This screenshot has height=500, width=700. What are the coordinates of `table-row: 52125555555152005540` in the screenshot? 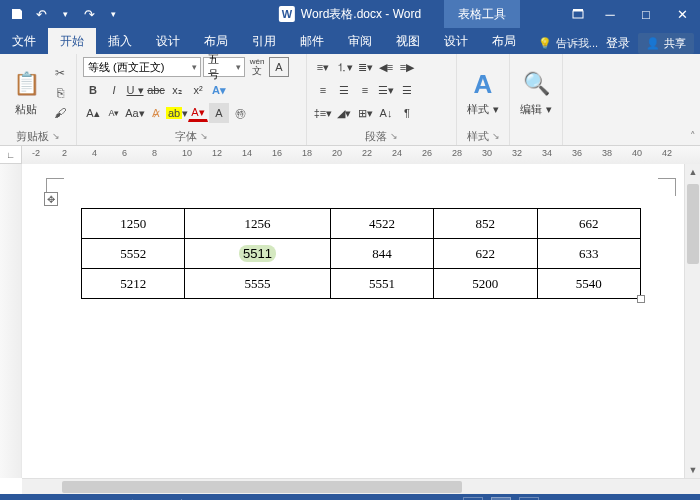 It's located at (362, 284).